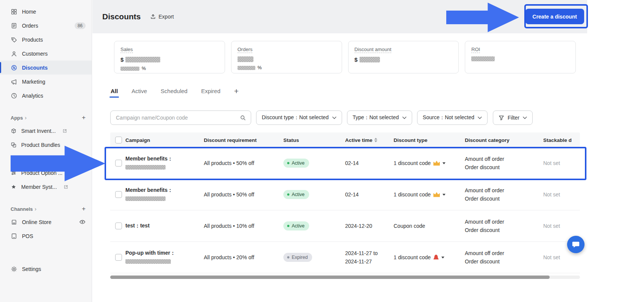  Describe the element at coordinates (211, 91) in the screenshot. I see `tab-expired: Expired` at that location.